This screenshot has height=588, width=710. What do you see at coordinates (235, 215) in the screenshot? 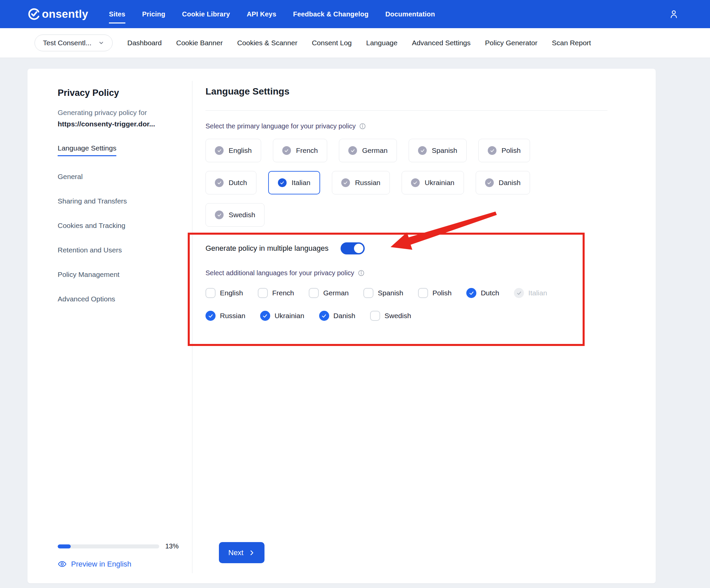
I see `primary-lang-swedish: Swedish` at bounding box center [235, 215].